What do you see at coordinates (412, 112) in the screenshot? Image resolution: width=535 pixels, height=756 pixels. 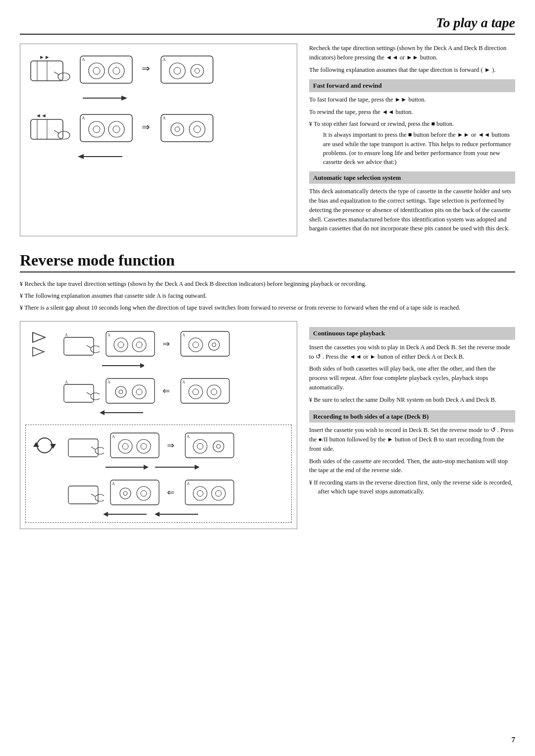 I see `ff-para2: To rewind the tape, press the ◄◄ button.` at bounding box center [412, 112].